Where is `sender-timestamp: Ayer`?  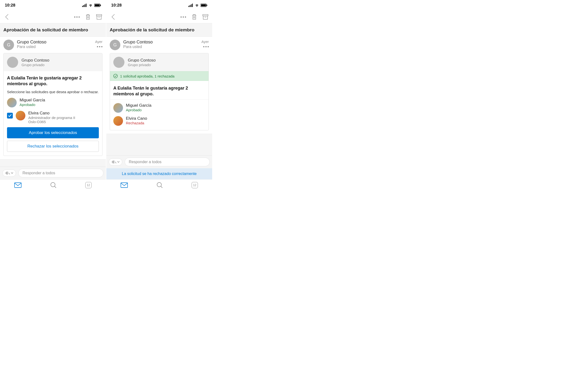 sender-timestamp: Ayer is located at coordinates (99, 42).